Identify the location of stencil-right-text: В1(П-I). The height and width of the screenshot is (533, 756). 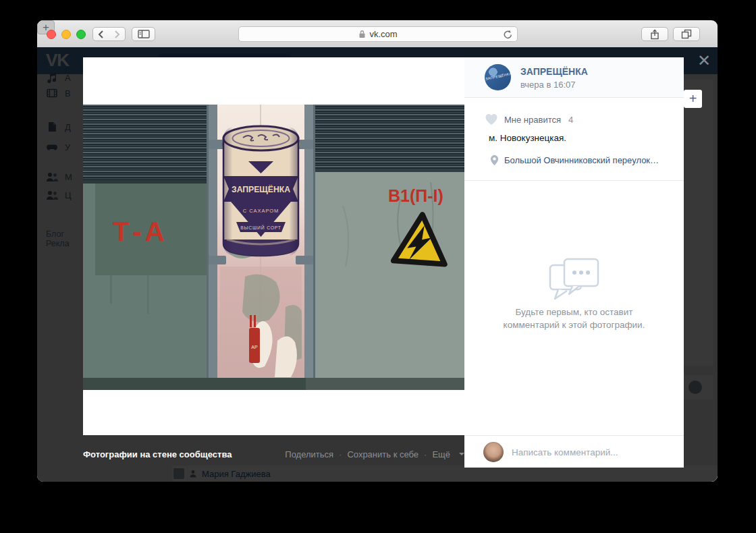
(416, 196).